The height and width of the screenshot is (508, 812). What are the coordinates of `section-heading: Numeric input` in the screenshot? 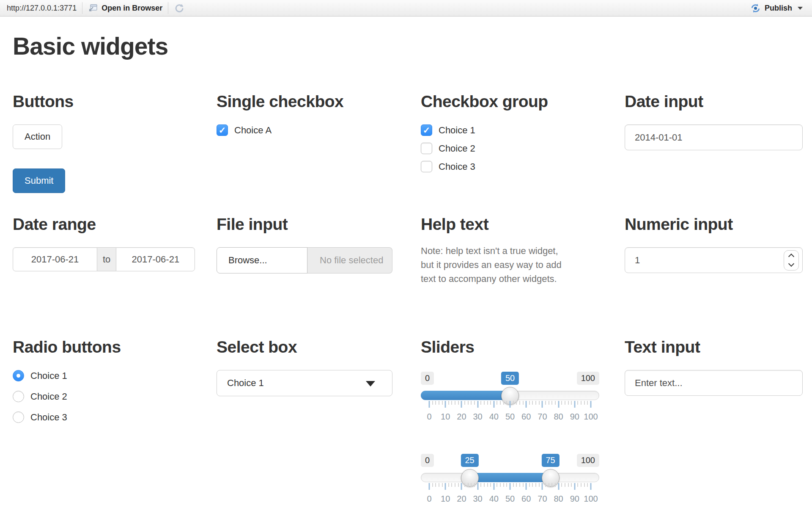 It's located at (718, 224).